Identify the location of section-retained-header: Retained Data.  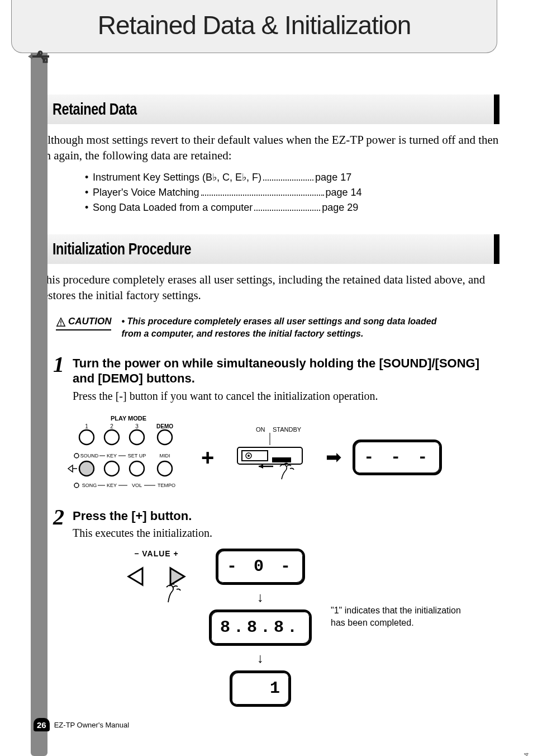
(269, 110).